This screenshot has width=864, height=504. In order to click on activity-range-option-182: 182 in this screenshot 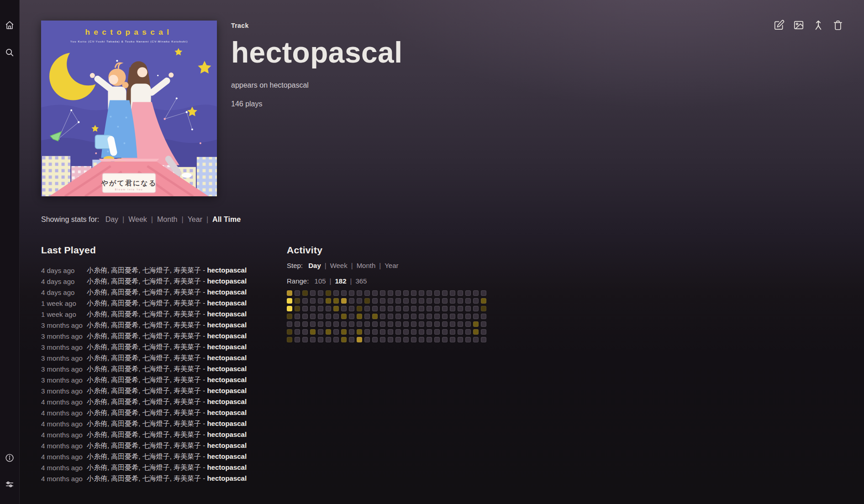, I will do `click(341, 281)`.